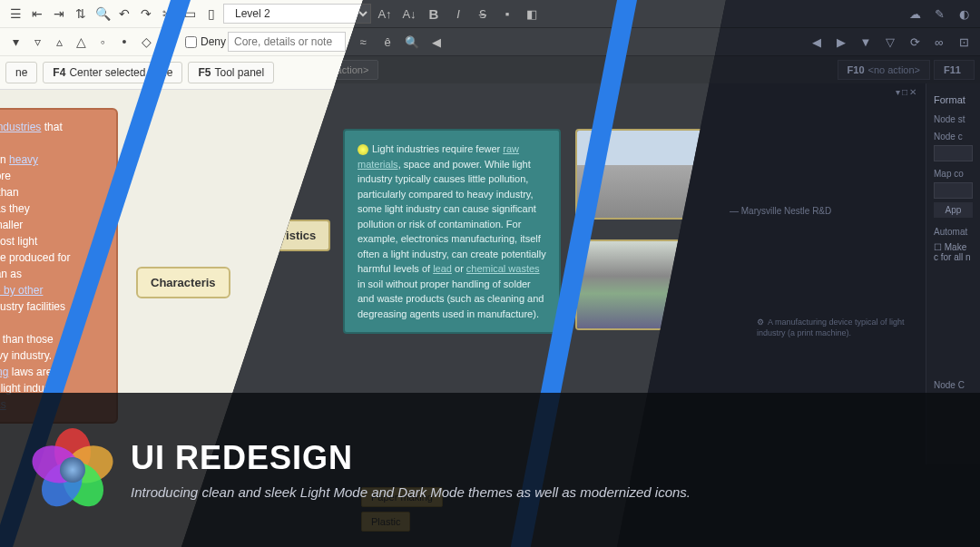 Image resolution: width=980 pixels, height=547 pixels. I want to click on filter2-icon: ▿, so click(37, 42).